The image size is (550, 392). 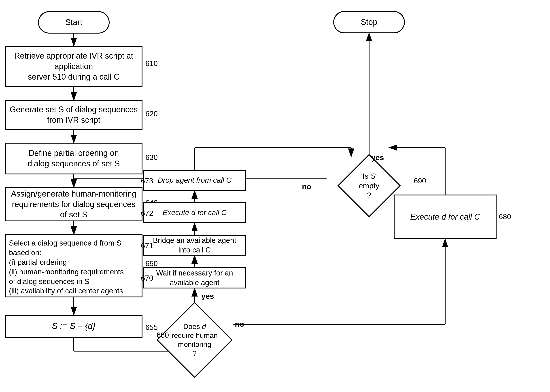 I want to click on step-655-num: 655, so click(x=152, y=327).